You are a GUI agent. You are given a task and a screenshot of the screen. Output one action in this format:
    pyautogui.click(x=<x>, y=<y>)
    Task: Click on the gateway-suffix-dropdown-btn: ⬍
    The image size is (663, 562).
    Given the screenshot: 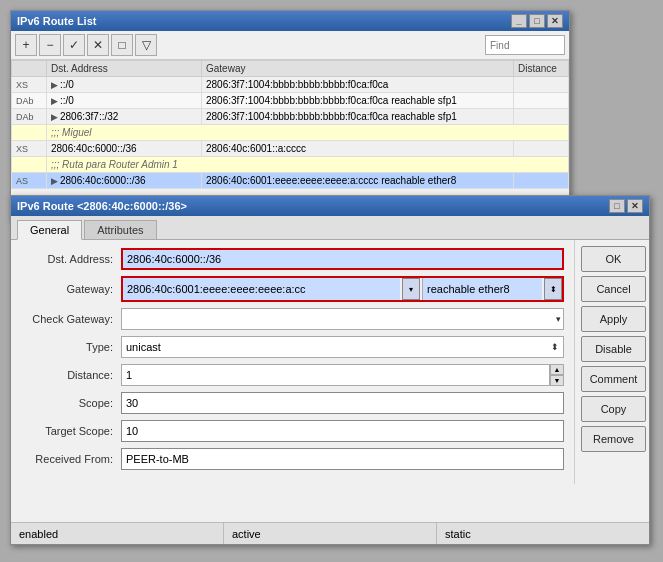 What is the action you would take?
    pyautogui.click(x=553, y=289)
    